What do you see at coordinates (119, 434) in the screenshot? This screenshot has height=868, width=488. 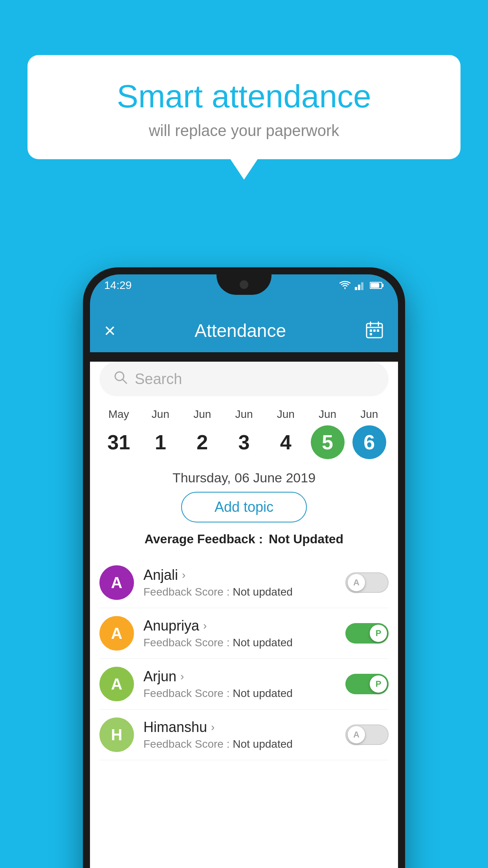 I see `calendar-day: May31` at bounding box center [119, 434].